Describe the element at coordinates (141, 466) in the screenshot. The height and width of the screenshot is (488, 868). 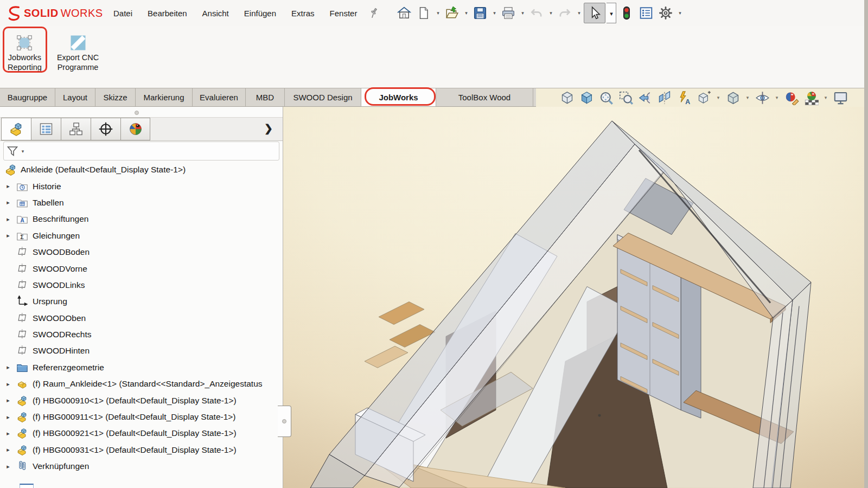
I see `tree-item-verkn-pfungen: ▸Verknüpfungen` at that location.